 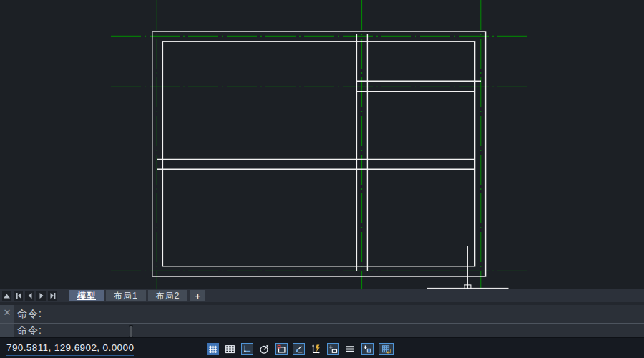 I want to click on command-prompt-history: 命令:, so click(x=30, y=314).